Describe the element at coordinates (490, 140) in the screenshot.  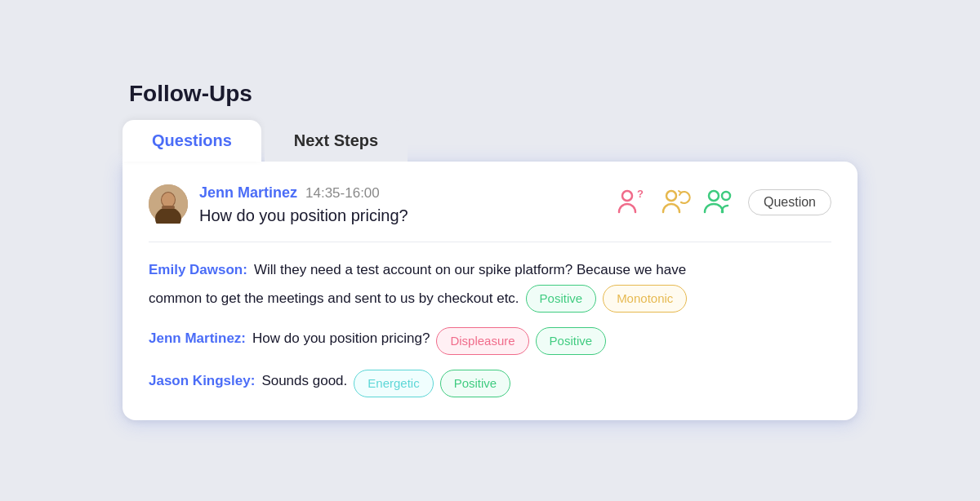
I see `tabs-area: Questions Next Steps` at that location.